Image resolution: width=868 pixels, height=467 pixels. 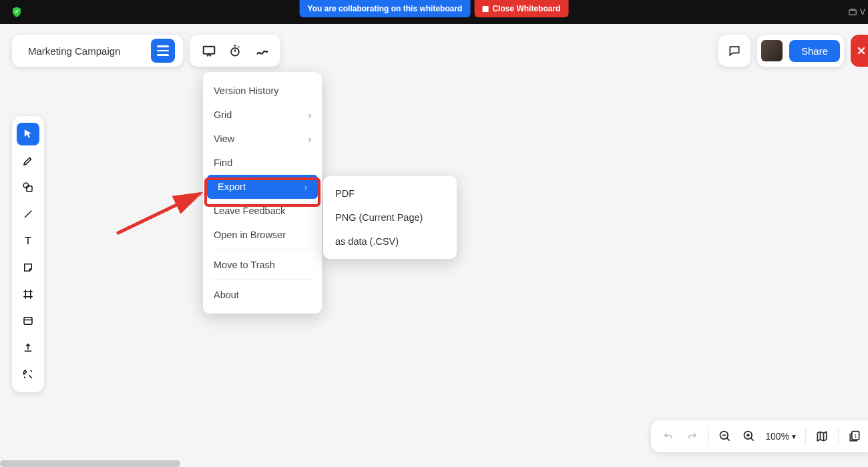 What do you see at coordinates (17, 12) in the screenshot?
I see `shield-icon` at bounding box center [17, 12].